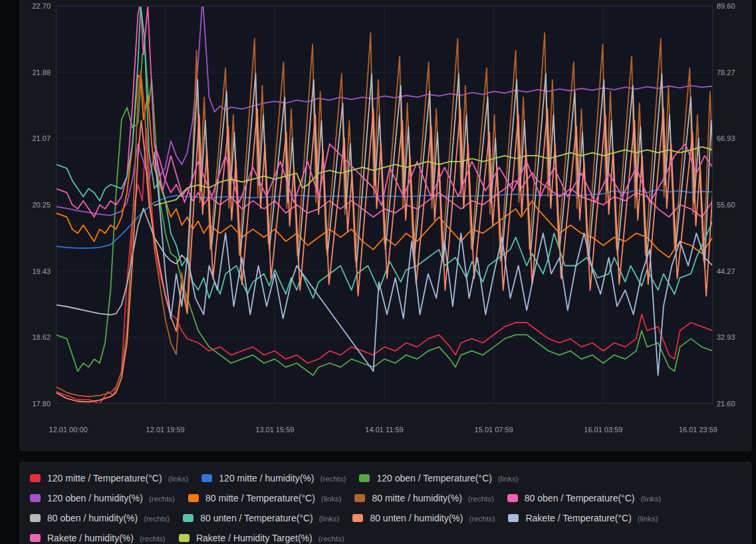 The image size is (756, 544). Describe the element at coordinates (35, 206) in the screenshot. I see `y-axis-left: 22.7021.8821.0720.2519.4318.6217.80` at that location.